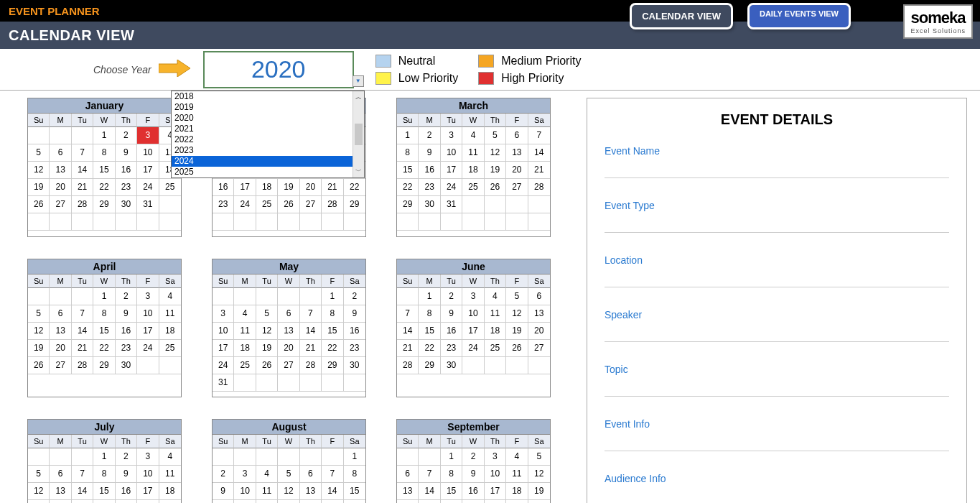 This screenshot has width=980, height=503. I want to click on scroll-down-icon: ﹀, so click(359, 171).